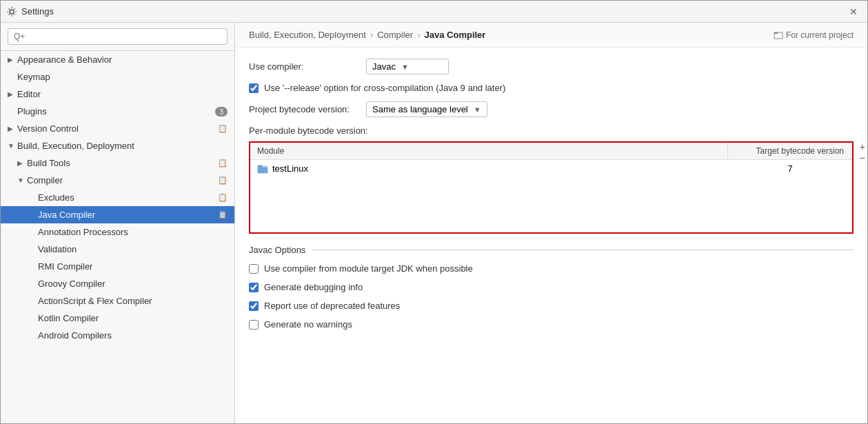 This screenshot has height=424, width=868. Describe the element at coordinates (308, 324) in the screenshot. I see `javac-option-label: Generate no warnings` at that location.